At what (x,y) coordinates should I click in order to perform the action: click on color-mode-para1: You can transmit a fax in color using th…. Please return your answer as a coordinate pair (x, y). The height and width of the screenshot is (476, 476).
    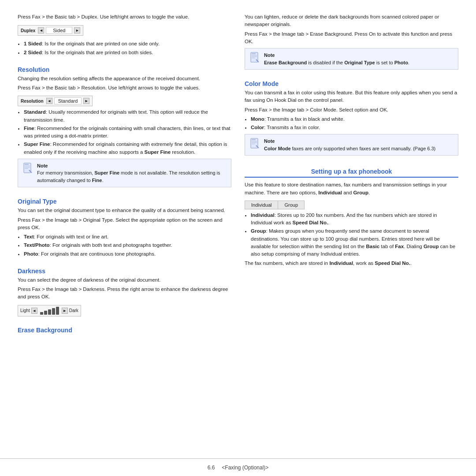
    Looking at the image, I should click on (352, 97).